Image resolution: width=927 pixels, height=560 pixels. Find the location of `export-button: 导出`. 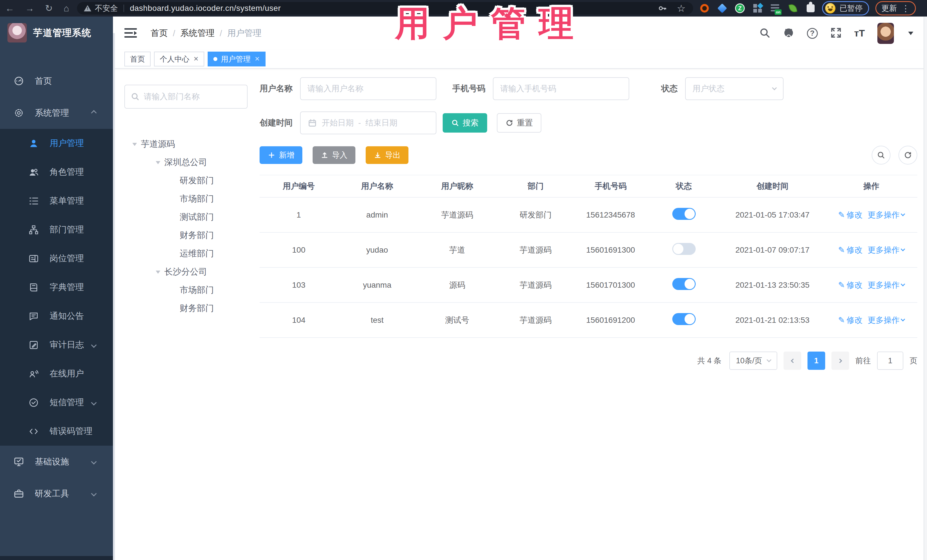

export-button: 导出 is located at coordinates (387, 155).